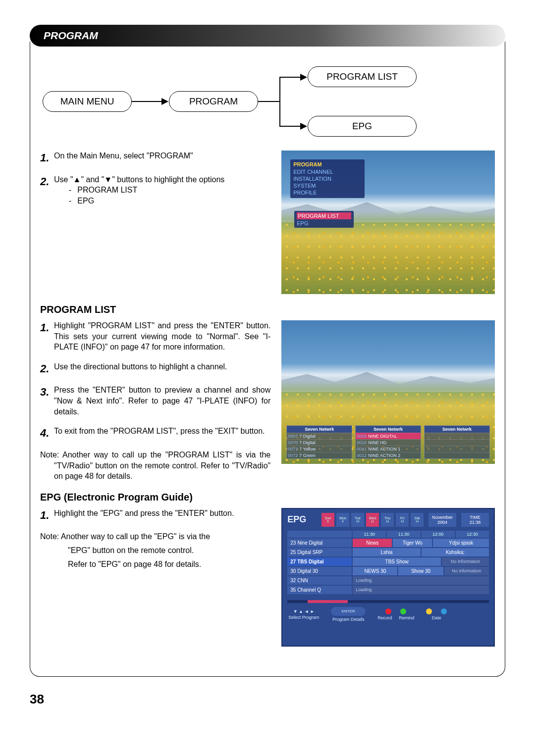 This screenshot has width=535, height=756. What do you see at coordinates (304, 611) in the screenshot?
I see `nav-arrows-icon: ▼ ▲ ◄ ►` at bounding box center [304, 611].